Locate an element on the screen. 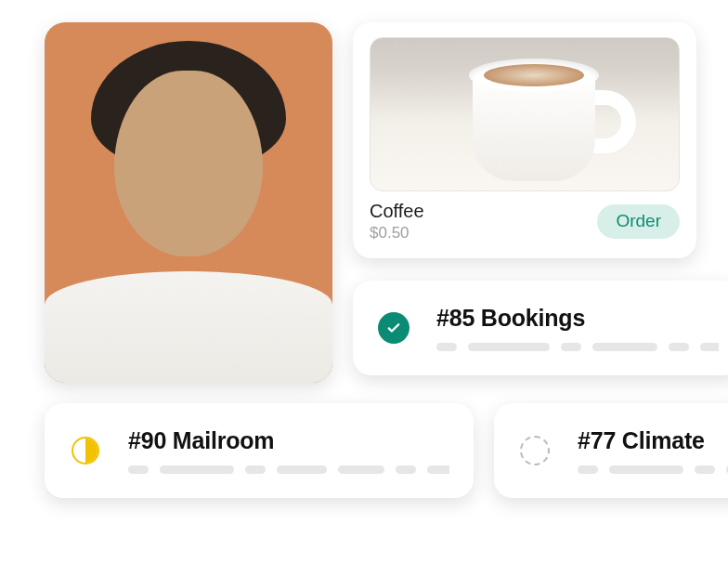  ticket-title: #90 Mailroom is located at coordinates (289, 440).